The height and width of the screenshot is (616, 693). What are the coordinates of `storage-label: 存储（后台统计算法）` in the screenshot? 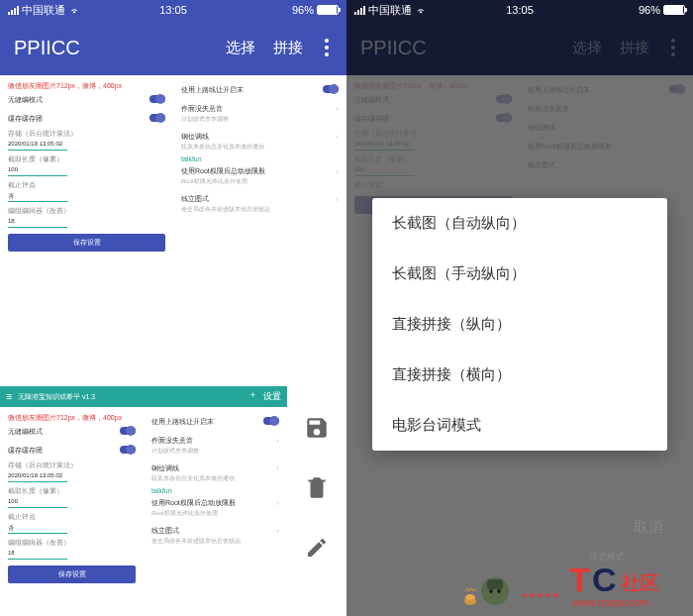 It's located at (87, 134).